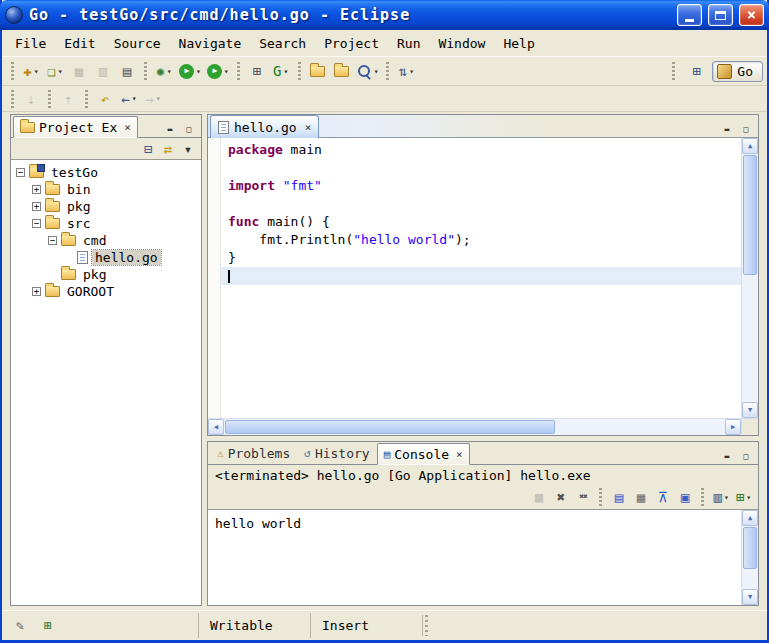  Describe the element at coordinates (48, 626) in the screenshot. I see `show-view-icon: ⊞` at that location.